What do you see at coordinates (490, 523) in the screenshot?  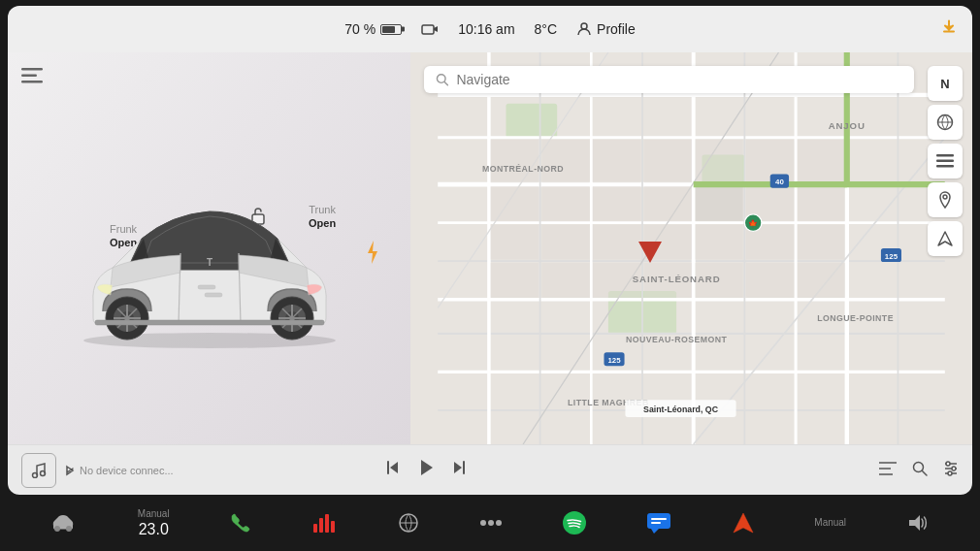 I see `taskbar: Manual 23.0` at bounding box center [490, 523].